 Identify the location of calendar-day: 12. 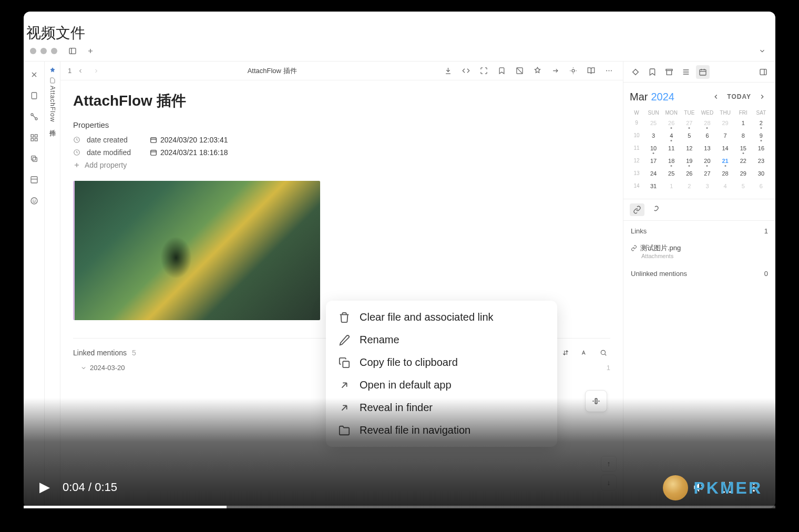
(689, 148).